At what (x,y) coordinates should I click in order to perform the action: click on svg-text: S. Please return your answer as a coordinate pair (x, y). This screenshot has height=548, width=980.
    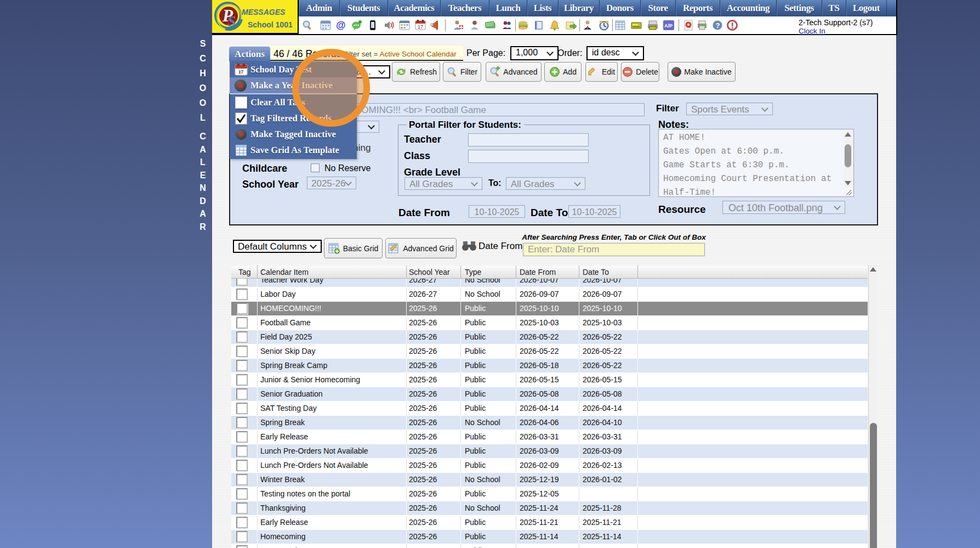
    Looking at the image, I should click on (232, 21).